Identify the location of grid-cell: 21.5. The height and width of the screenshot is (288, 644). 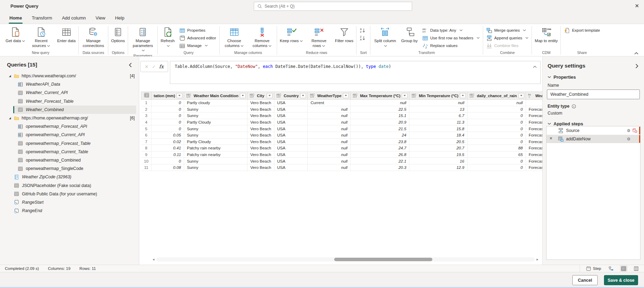
(380, 129).